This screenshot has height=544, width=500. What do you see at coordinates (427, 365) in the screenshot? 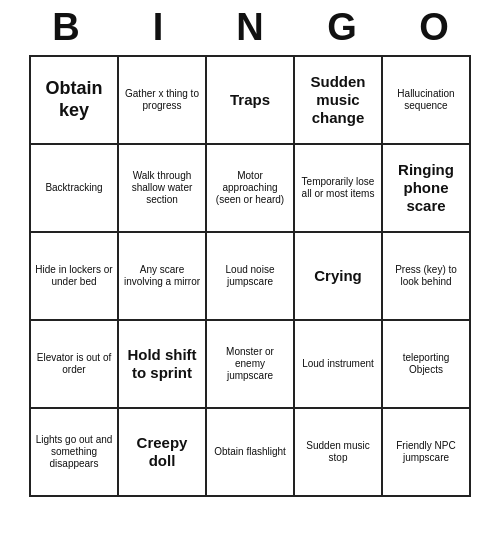
I see `bingo-cell: teleporting Objects` at bounding box center [427, 365].